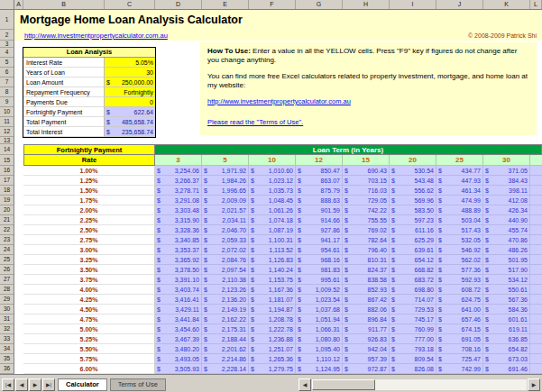  What do you see at coordinates (130, 63) in the screenshot?
I see `interest-rate-input-cell: 5.05%` at bounding box center [130, 63].